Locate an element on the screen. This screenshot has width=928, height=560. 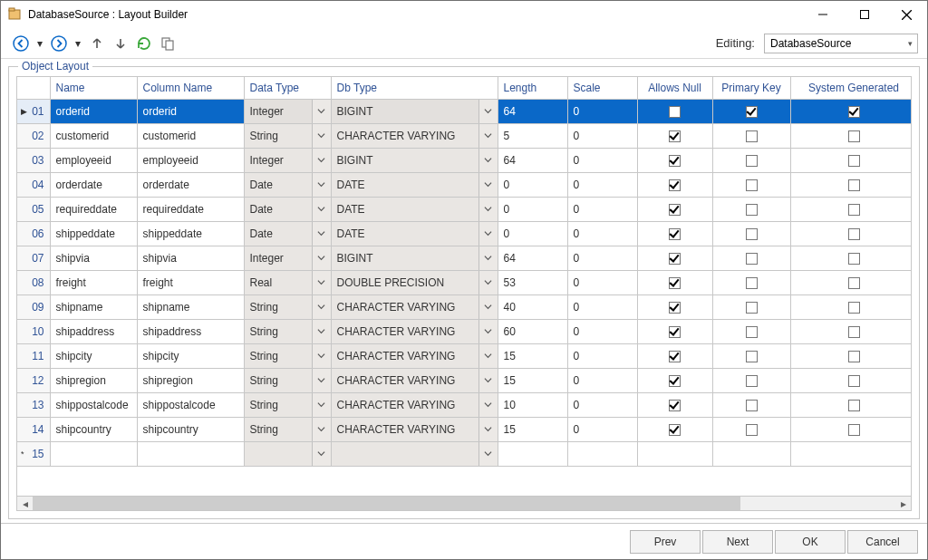
cell-column-name: shipaddress is located at coordinates (190, 332).